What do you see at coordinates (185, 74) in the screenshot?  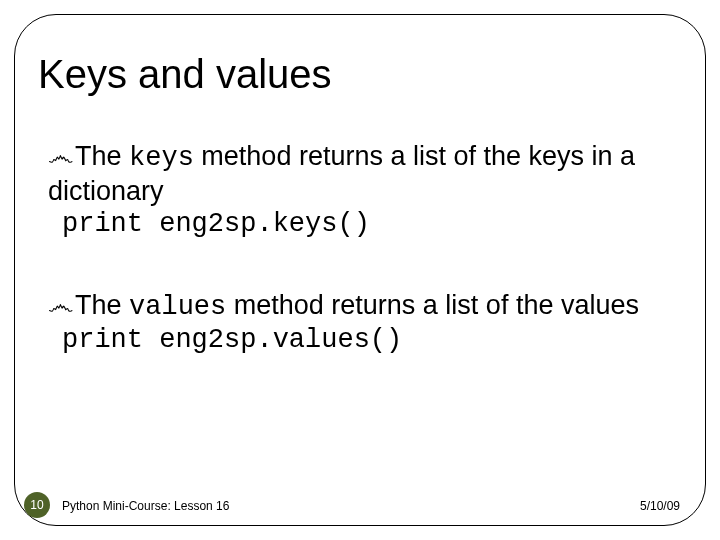 I see `slide-title: Keys and values` at bounding box center [185, 74].